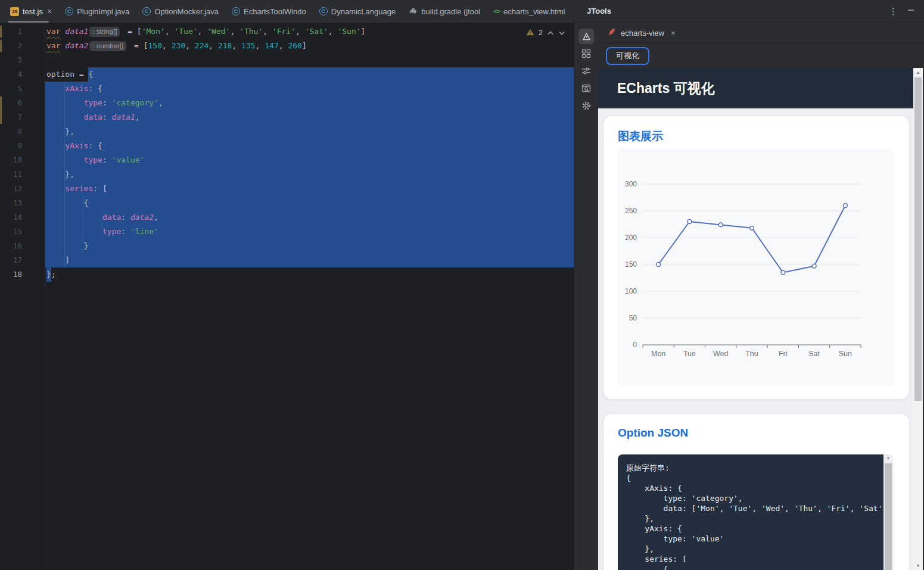 This screenshot has height=570, width=924. Describe the element at coordinates (181, 11) in the screenshot. I see `editor-tab: COptionMocker.java` at that location.